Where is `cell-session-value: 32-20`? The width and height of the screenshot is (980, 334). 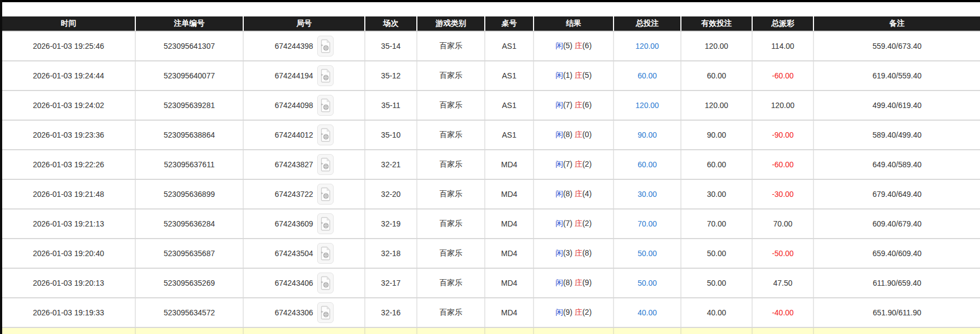 cell-session-value: 32-20 is located at coordinates (391, 194).